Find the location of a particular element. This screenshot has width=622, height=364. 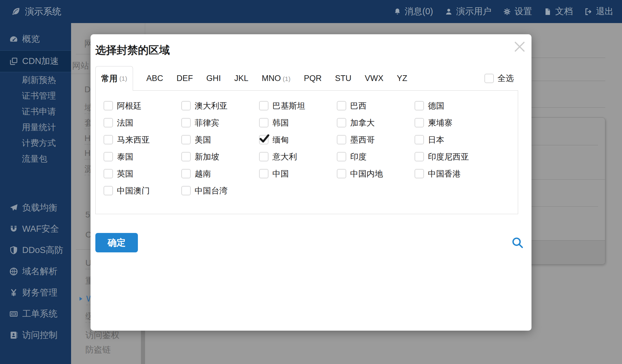

region-item: 澳大利亚 is located at coordinates (220, 106).